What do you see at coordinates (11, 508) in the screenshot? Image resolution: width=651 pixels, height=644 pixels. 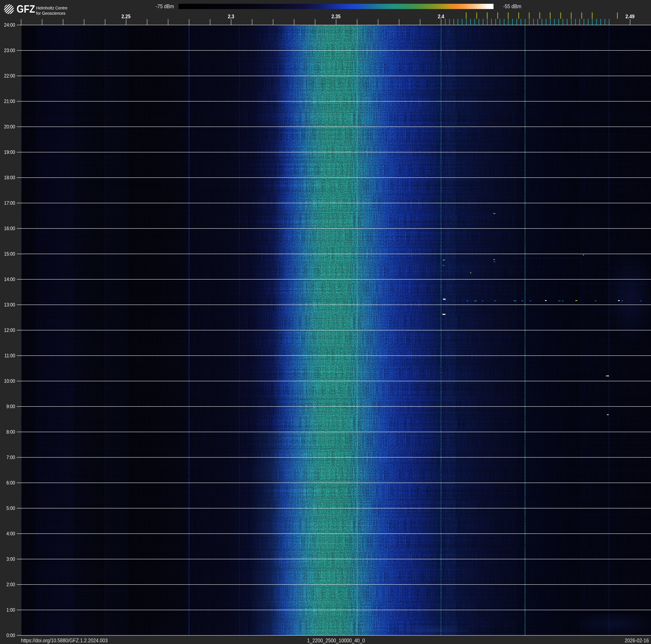 I see `hour-label: 5:00` at bounding box center [11, 508].